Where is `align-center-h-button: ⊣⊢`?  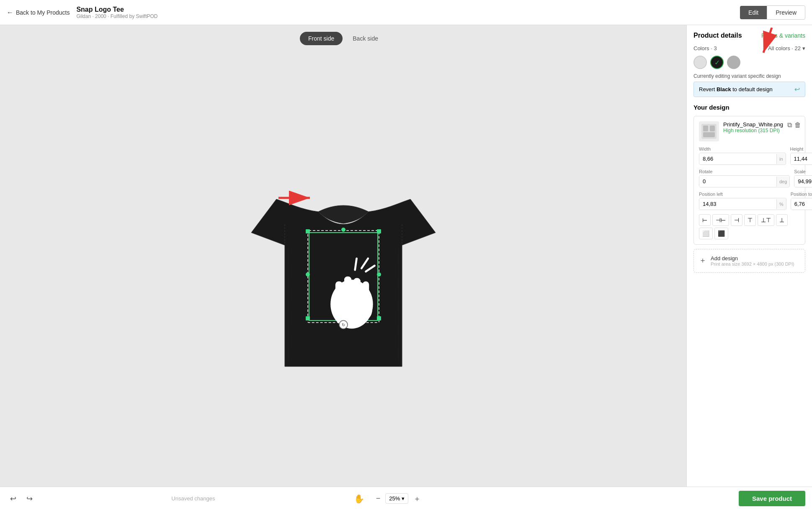 align-center-h-button: ⊣⊢ is located at coordinates (721, 220).